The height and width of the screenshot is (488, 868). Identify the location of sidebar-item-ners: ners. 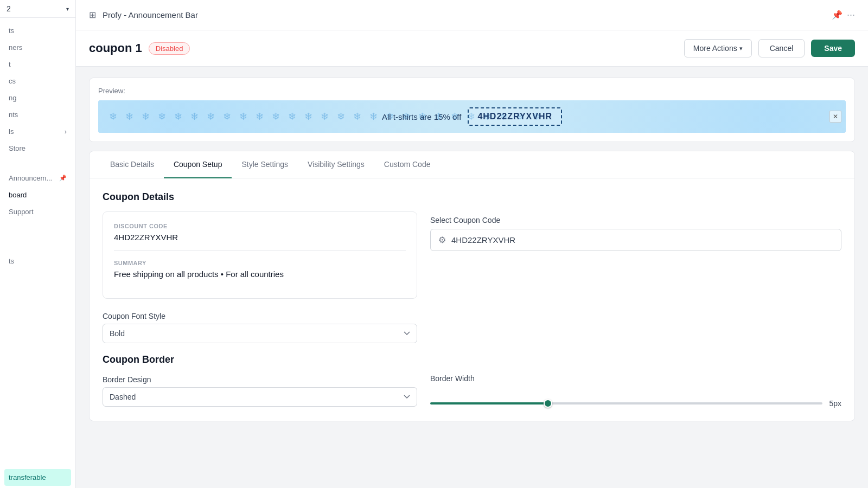
(38, 48).